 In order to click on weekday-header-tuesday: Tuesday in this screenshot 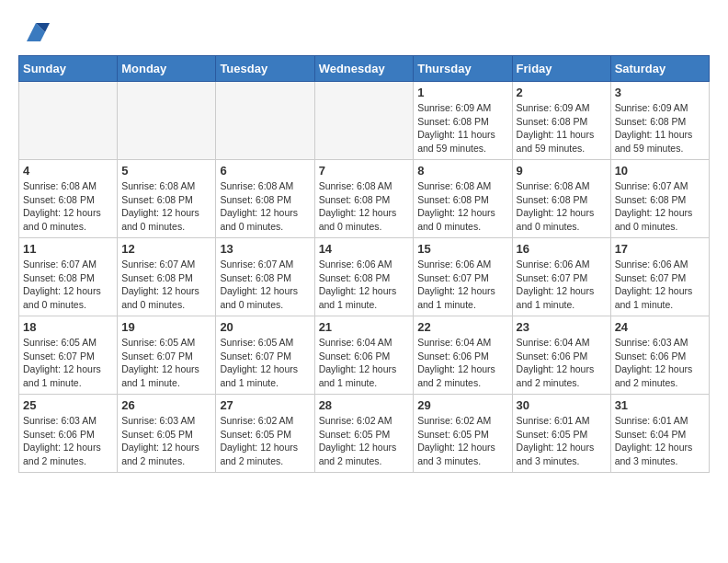, I will do `click(265, 69)`.